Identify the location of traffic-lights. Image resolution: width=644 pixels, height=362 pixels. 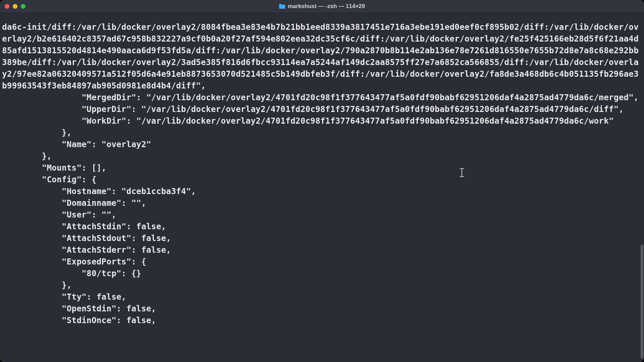
(15, 6).